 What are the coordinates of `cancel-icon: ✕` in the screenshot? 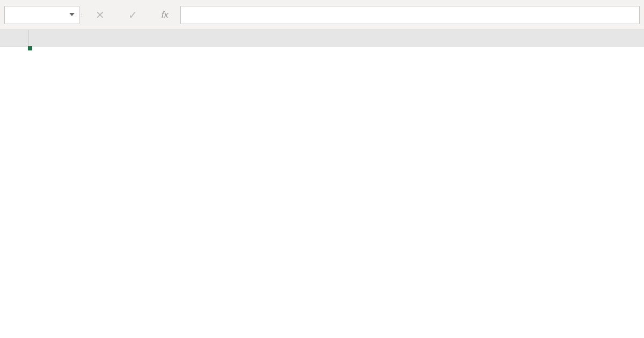 It's located at (100, 15).